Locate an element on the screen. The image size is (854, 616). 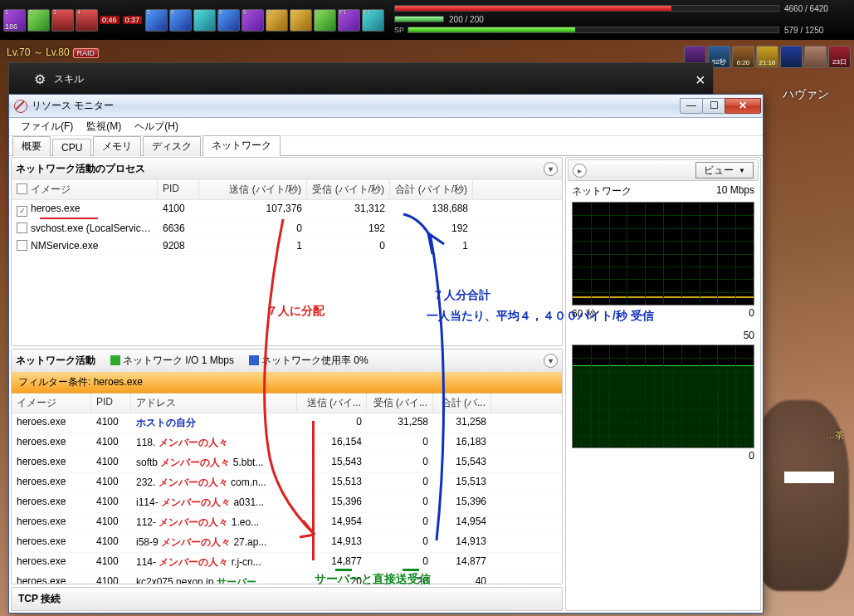
conn-table-header: イメージ PID アドレス 送信 (バイ... 受信 (バイ... 合計 (バ.… is located at coordinates (287, 403).